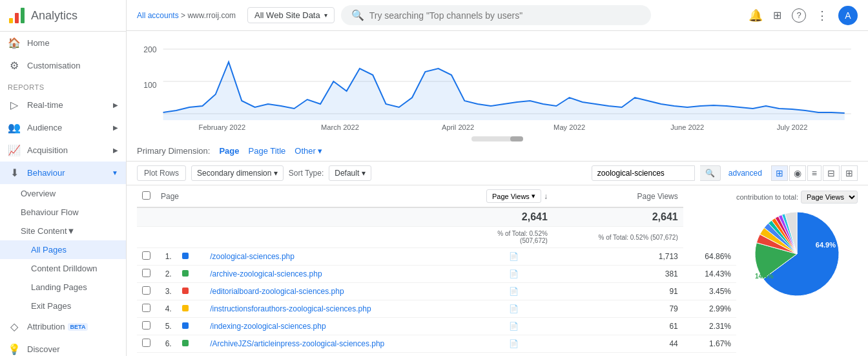  I want to click on row-num: 6., so click(167, 344).